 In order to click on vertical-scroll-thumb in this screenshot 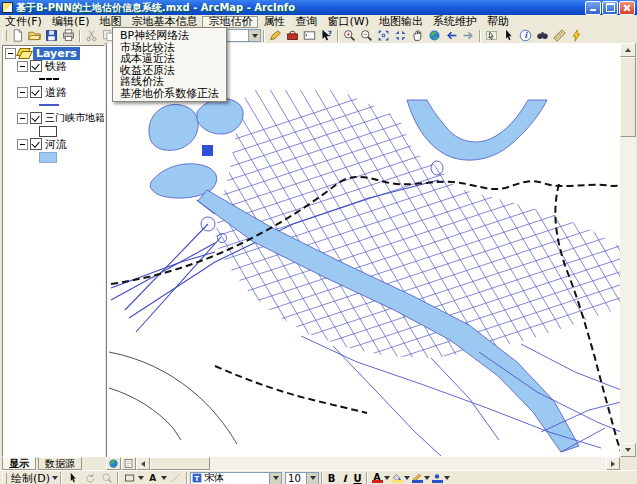, I will do `click(628, 97)`.